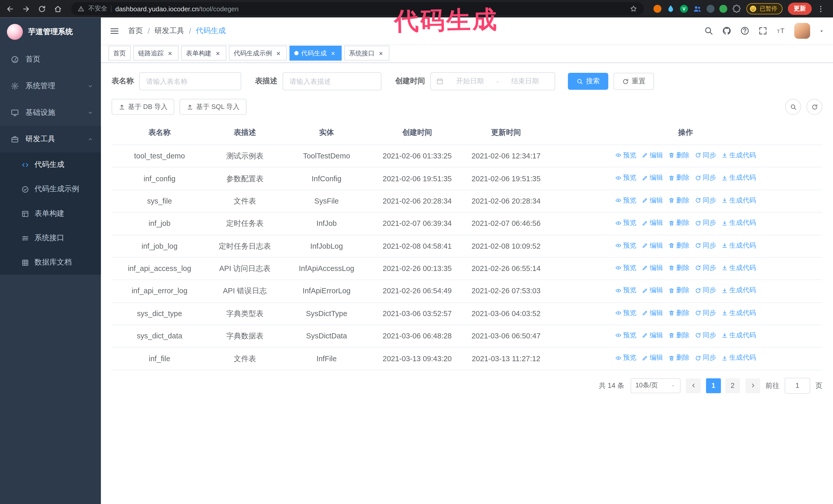  What do you see at coordinates (10, 9) in the screenshot?
I see `browser-back-icon` at bounding box center [10, 9].